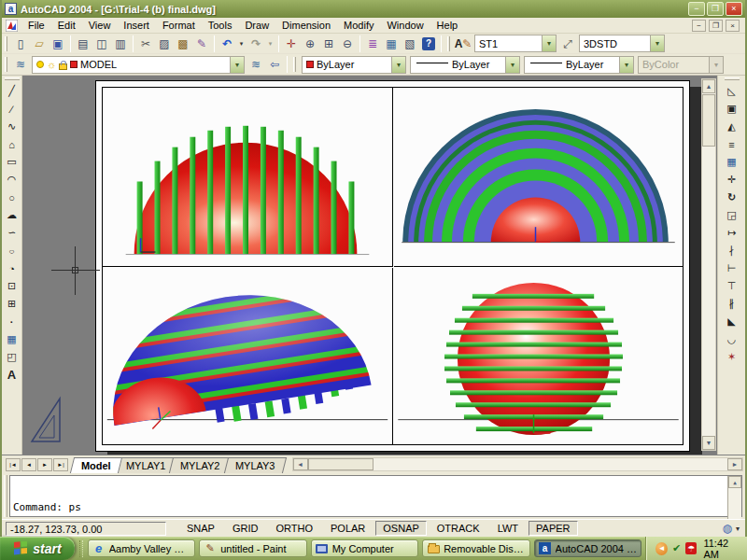 Image resolution: width=747 pixels, height=560 pixels. I want to click on copy-object-button: ▣, so click(732, 108).